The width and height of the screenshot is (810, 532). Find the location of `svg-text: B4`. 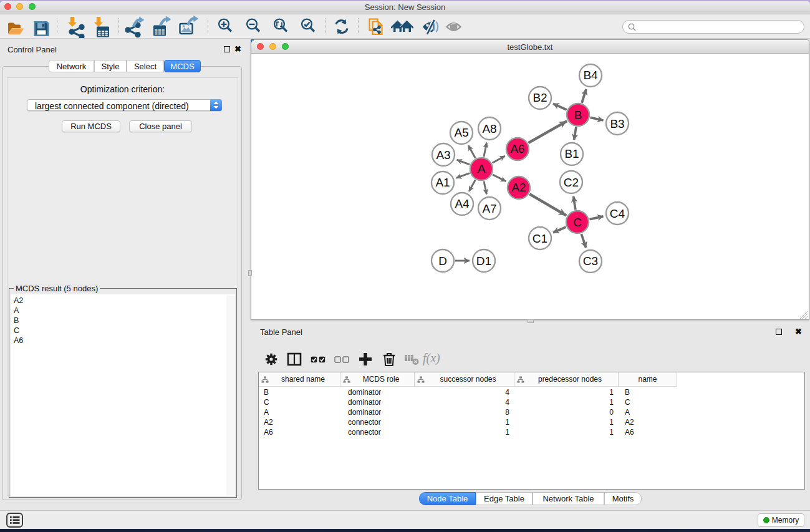

svg-text: B4 is located at coordinates (591, 75).